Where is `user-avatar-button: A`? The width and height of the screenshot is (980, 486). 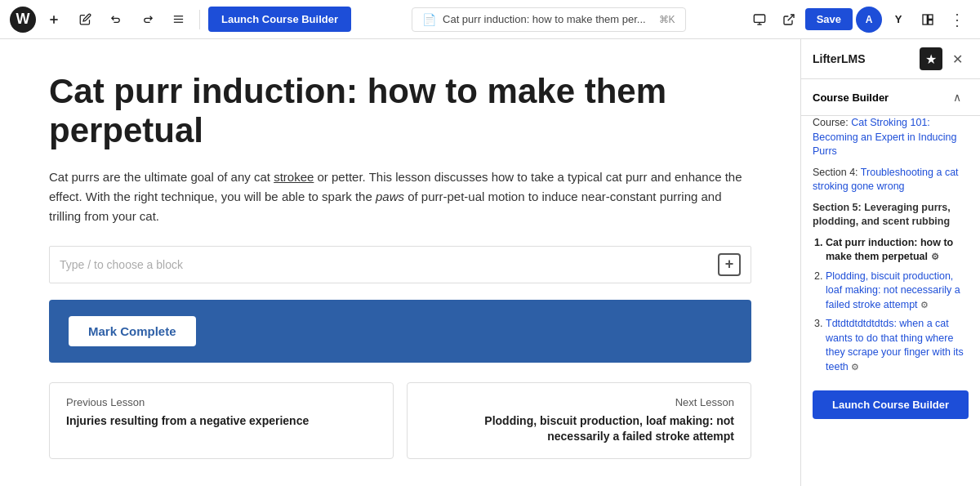 user-avatar-button: A is located at coordinates (869, 20).